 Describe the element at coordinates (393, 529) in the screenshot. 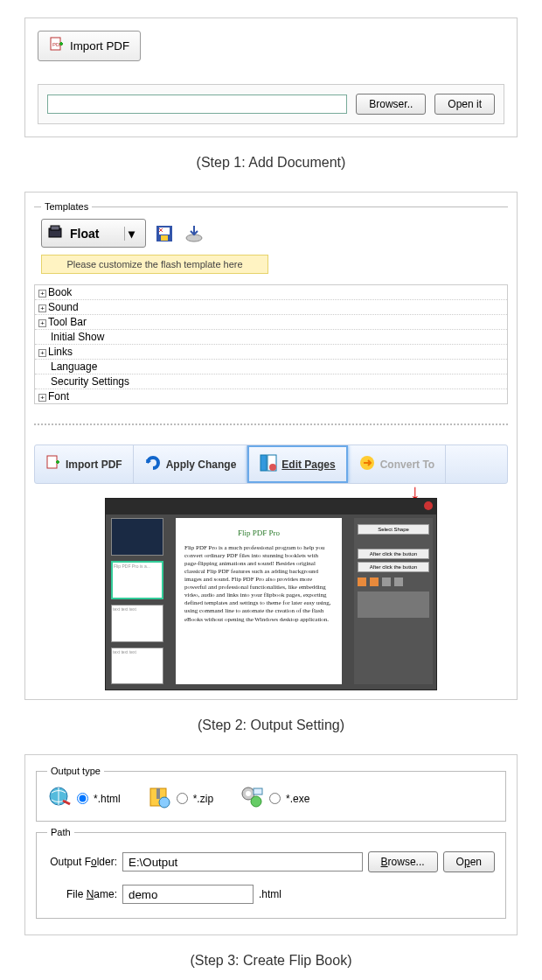

I see `side-select-shape: Select Shape` at that location.